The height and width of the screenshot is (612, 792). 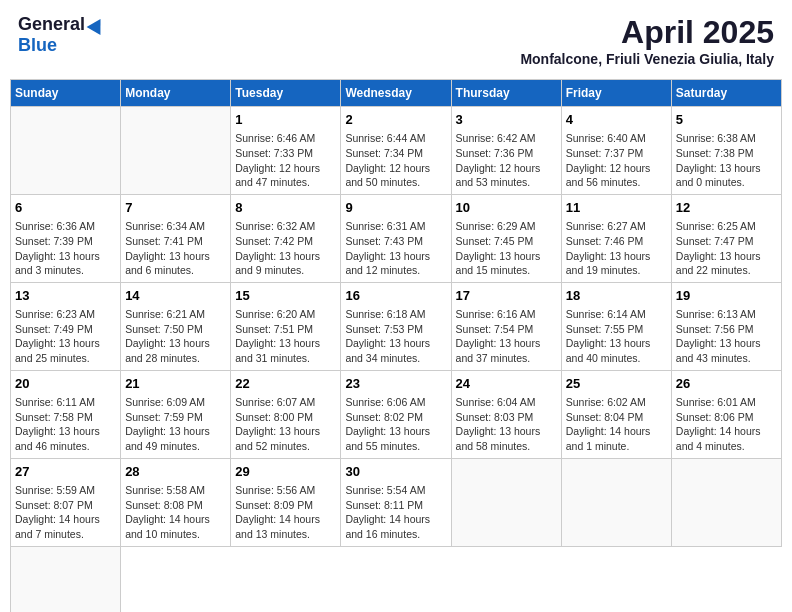 I want to click on calendar-day-cell: 21Sunrise: 6:09 AM Sunset: 7:59 PM Dayli…, so click(x=176, y=414).